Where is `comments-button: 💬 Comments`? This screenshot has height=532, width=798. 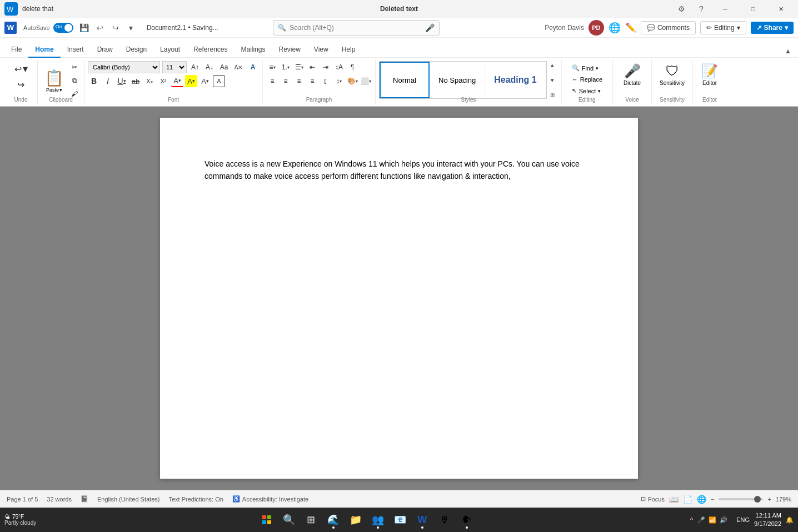 comments-button: 💬 Comments is located at coordinates (668, 28).